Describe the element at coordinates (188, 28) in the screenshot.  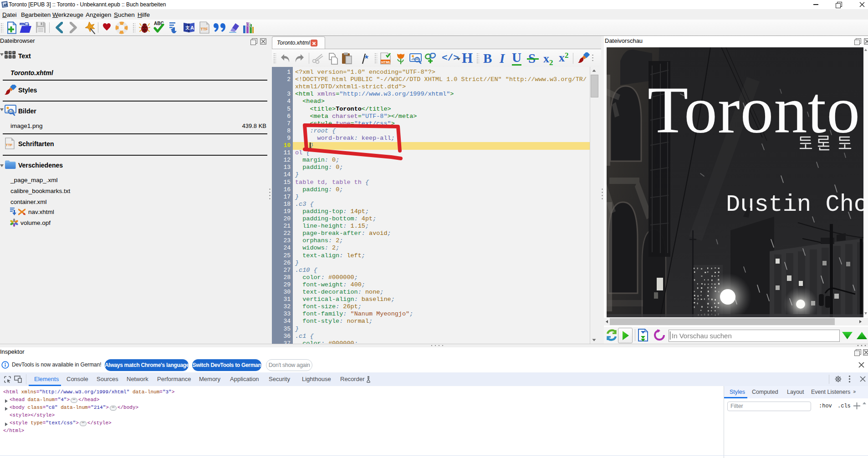
I see `svg-text: 文` at that location.